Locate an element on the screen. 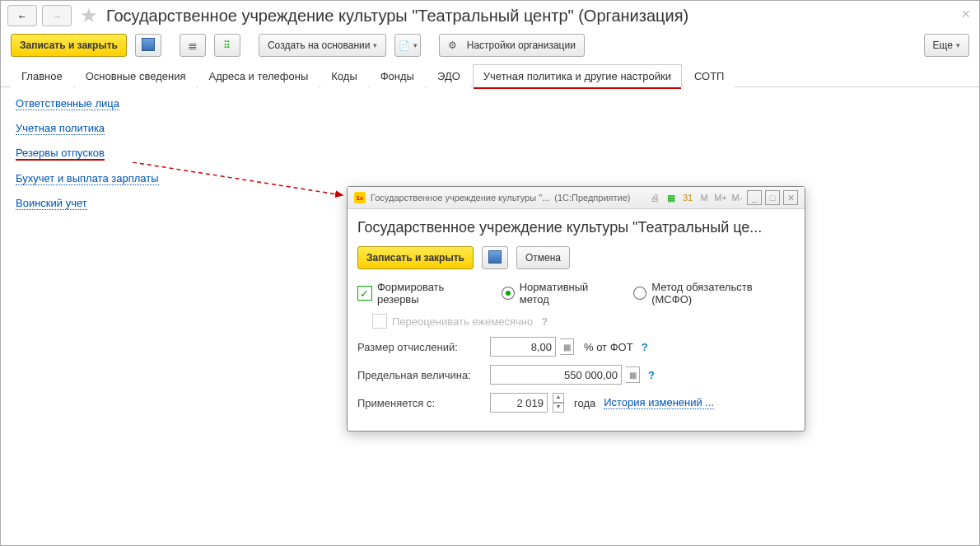 The height and width of the screenshot is (546, 980). close-dialog-icon: ✕ is located at coordinates (791, 198).